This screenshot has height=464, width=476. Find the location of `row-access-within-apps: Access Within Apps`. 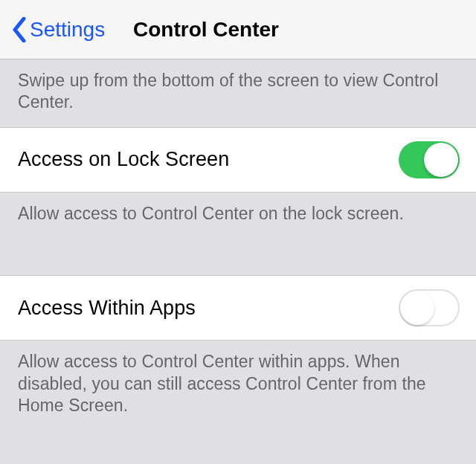

row-access-within-apps: Access Within Apps is located at coordinates (238, 308).